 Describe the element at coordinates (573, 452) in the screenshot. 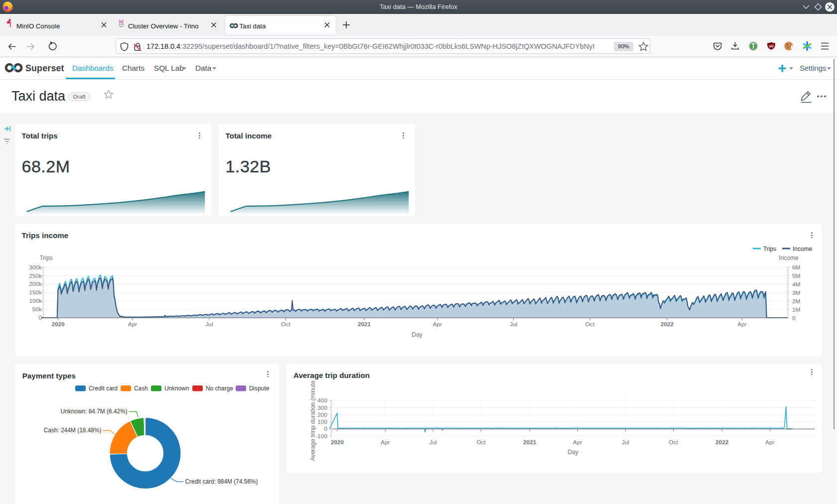

I see `svg-text: Day` at that location.